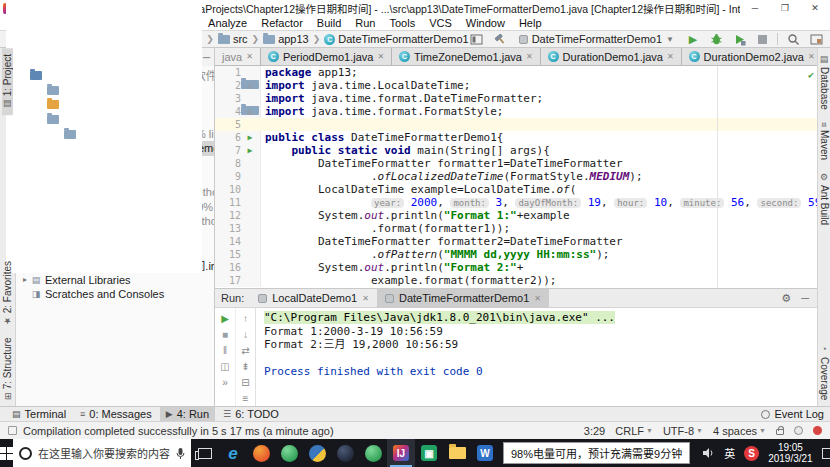  Describe the element at coordinates (596, 39) in the screenshot. I see `run-configuration-select: DateTimeFormatterDemo1 ▼` at that location.